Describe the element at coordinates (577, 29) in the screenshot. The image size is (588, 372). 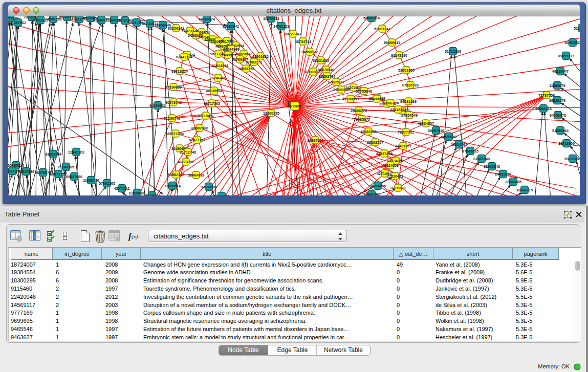
I see `svg-text: 51604817` at that location.